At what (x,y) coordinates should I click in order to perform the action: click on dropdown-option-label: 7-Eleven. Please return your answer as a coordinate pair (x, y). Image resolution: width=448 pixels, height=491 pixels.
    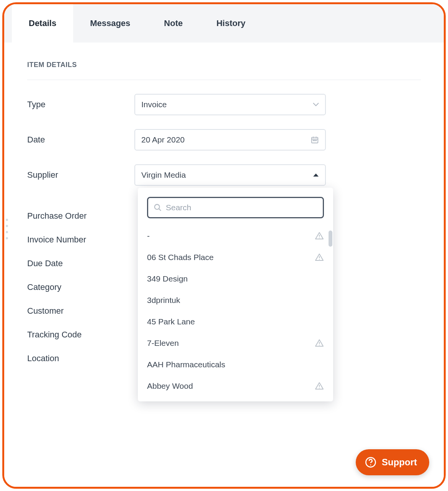
    Looking at the image, I should click on (163, 343).